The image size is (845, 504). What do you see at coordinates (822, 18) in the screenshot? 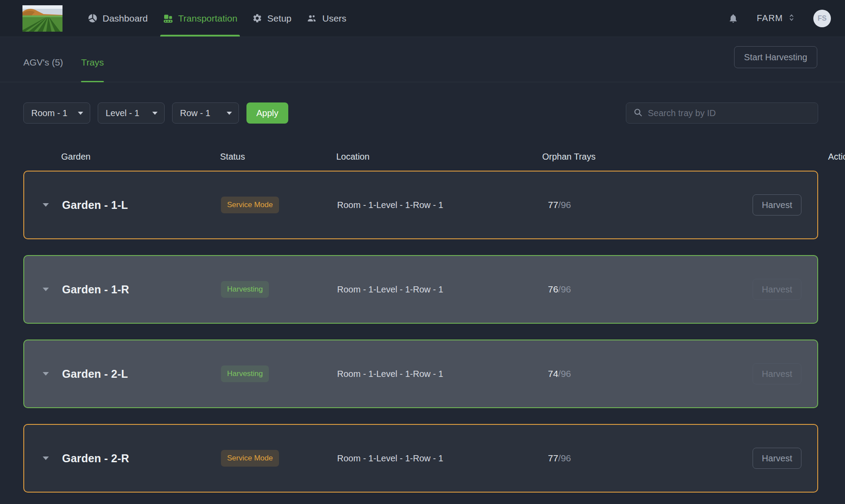
I see `user-avatar: FS` at bounding box center [822, 18].